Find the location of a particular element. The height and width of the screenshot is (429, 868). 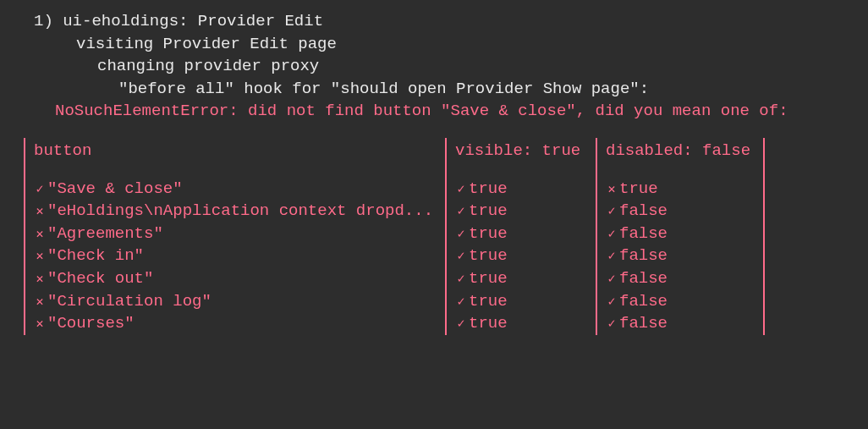

cell-disabled: true is located at coordinates (680, 190).